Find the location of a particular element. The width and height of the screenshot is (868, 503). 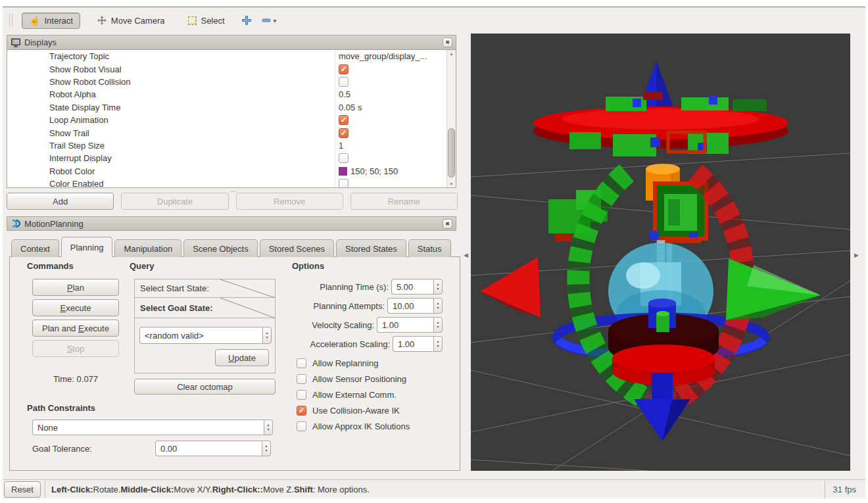

scrollbar-thumb is located at coordinates (451, 153).